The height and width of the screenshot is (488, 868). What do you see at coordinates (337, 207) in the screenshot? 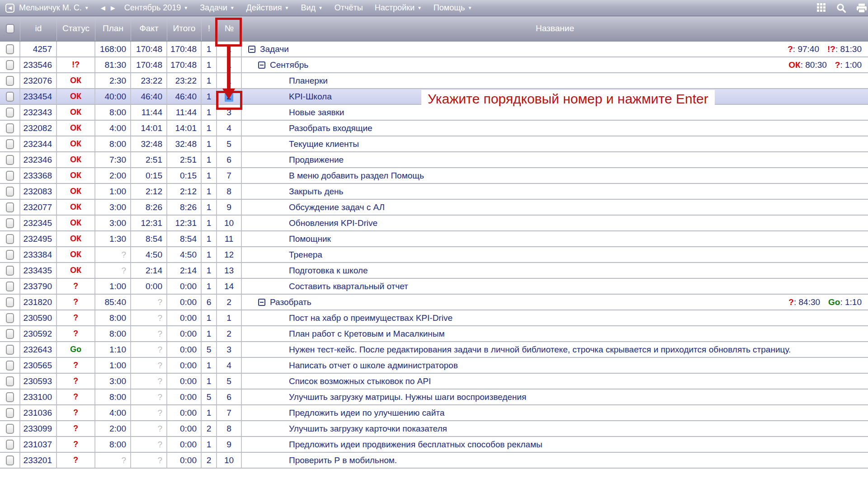
I see `task-name: Обсуждение задач с АЛ` at bounding box center [337, 207].